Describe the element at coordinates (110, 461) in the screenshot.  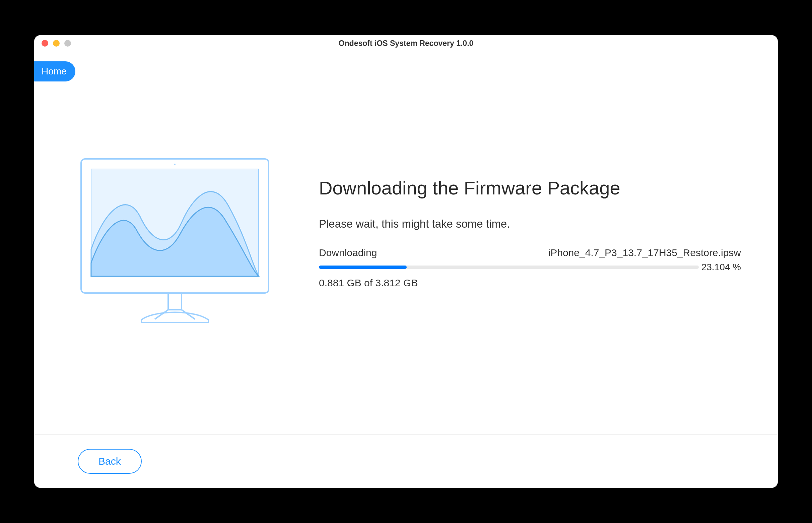
I see `back-button: Back` at that location.